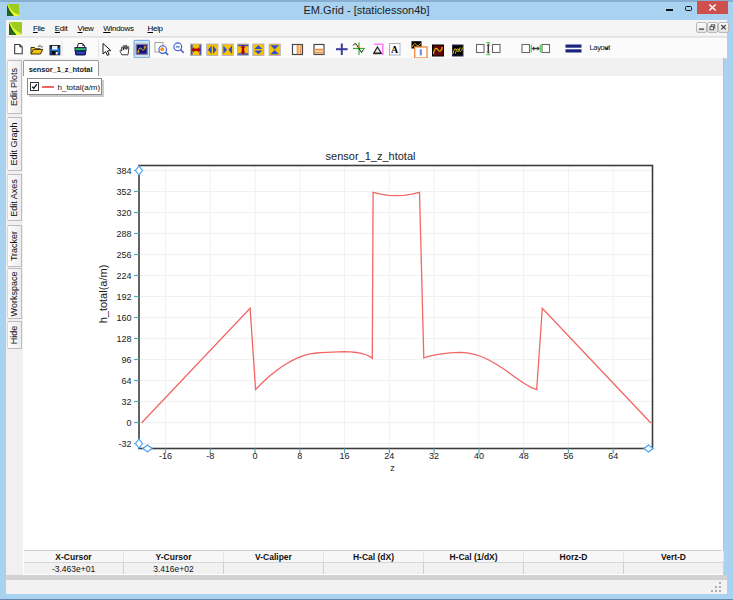 The height and width of the screenshot is (600, 733). I want to click on svg-text: h_total(a/m), so click(103, 294).